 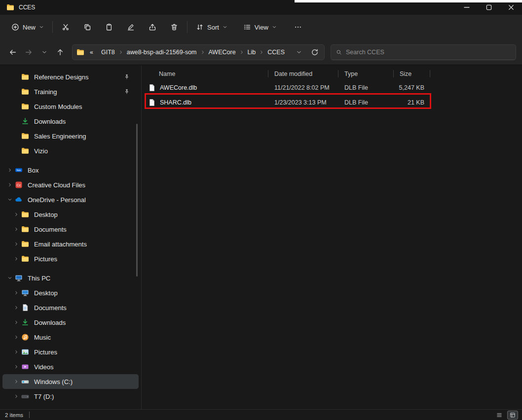 What do you see at coordinates (28, 27) in the screenshot?
I see `new-button: New` at bounding box center [28, 27].